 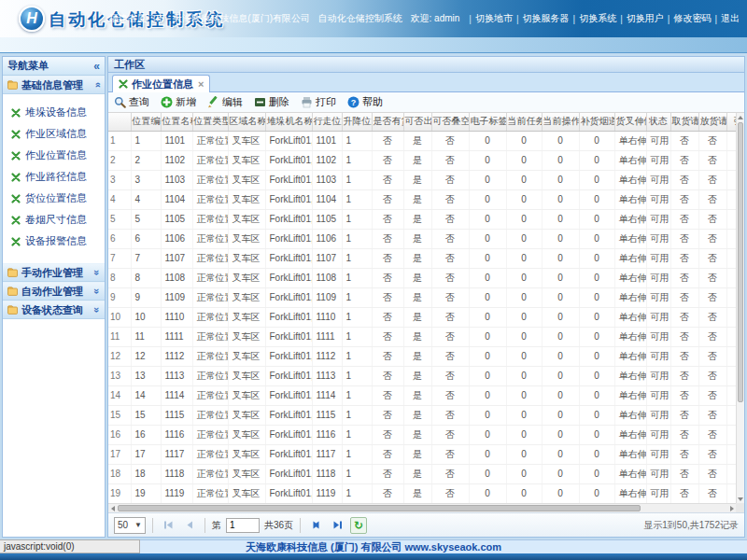 I want to click on page-size-select: 50 ▼, so click(x=130, y=525).